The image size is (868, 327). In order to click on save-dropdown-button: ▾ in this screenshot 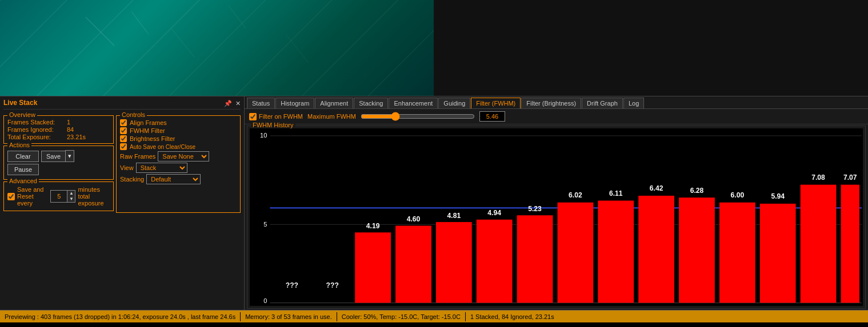, I will do `click(70, 156)`.